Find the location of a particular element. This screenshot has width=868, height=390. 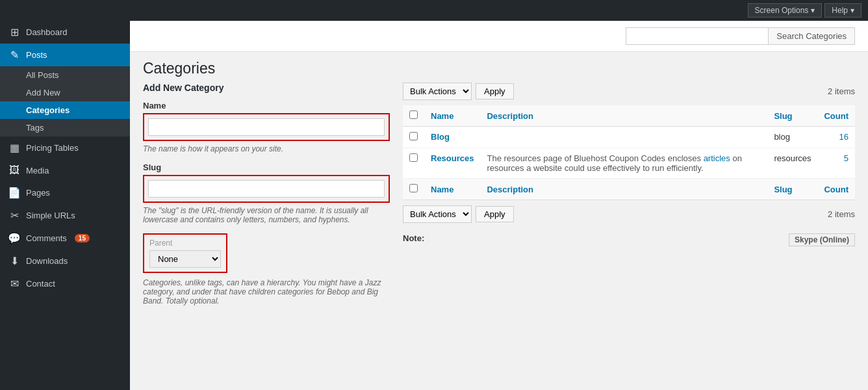

top-bulk-bar: Bulk Actions Apply 2 items is located at coordinates (629, 91).